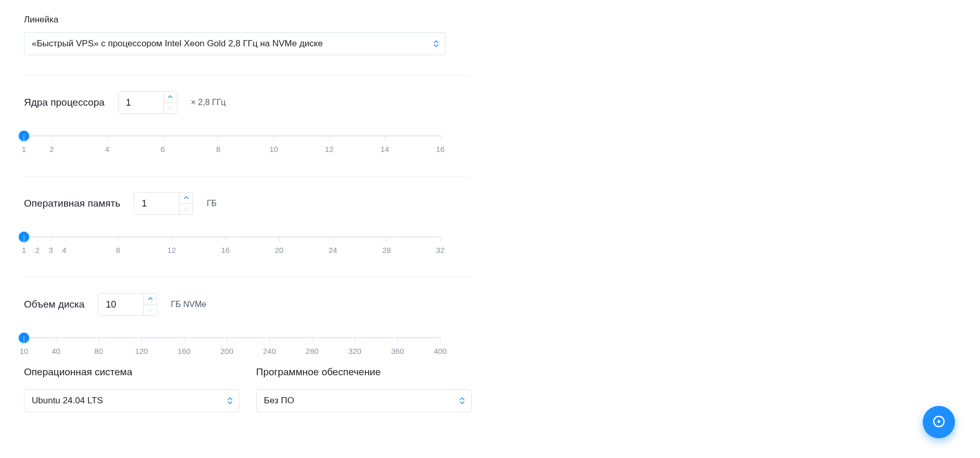 The image size is (980, 458). I want to click on cpu-input, so click(141, 103).